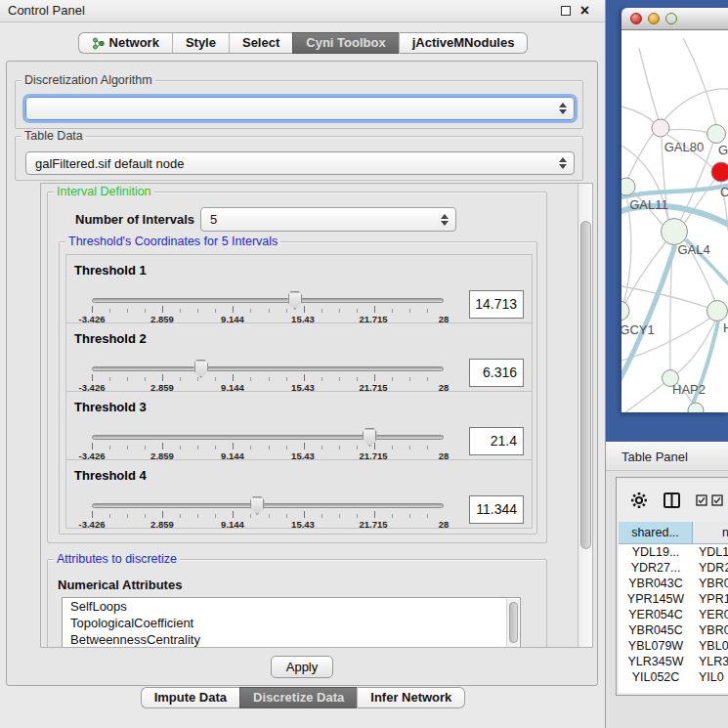  What do you see at coordinates (298, 698) in the screenshot?
I see `tab-discretize-data: Discretize Data` at bounding box center [298, 698].